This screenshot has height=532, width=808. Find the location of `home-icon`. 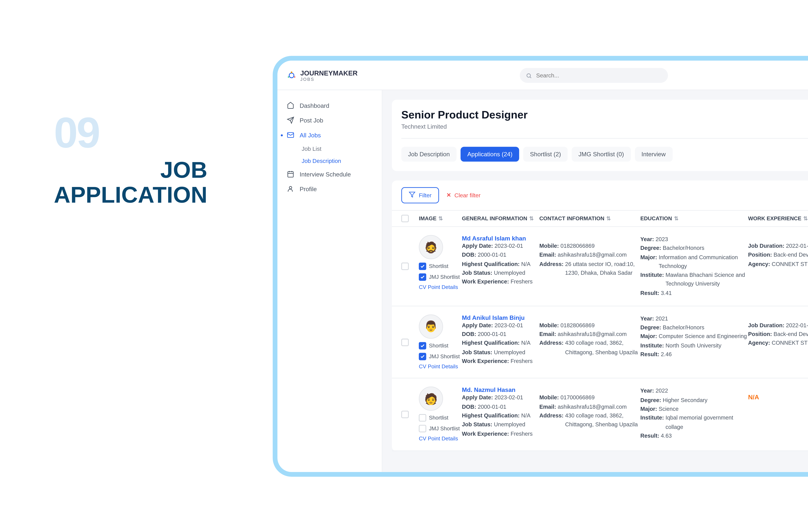

home-icon is located at coordinates (291, 106).